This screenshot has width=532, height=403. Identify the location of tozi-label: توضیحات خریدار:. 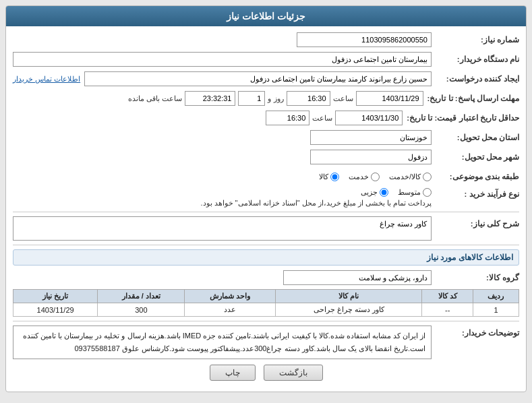
(475, 332).